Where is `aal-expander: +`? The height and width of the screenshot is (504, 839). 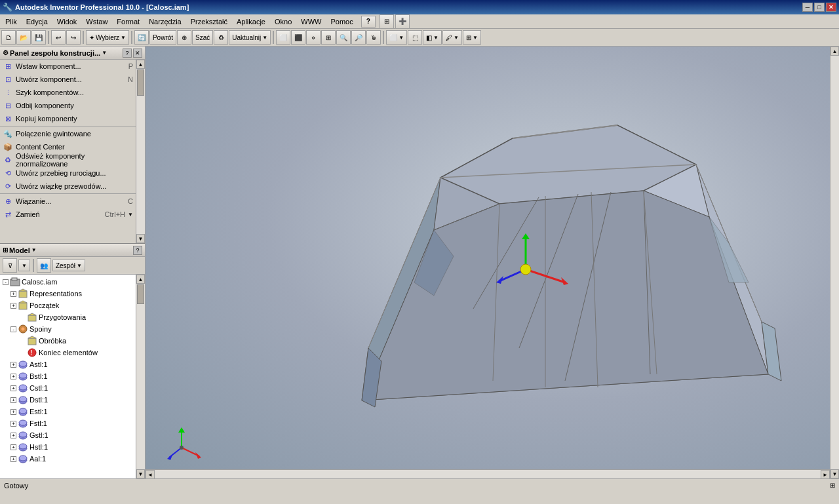 aal-expander: + is located at coordinates (13, 459).